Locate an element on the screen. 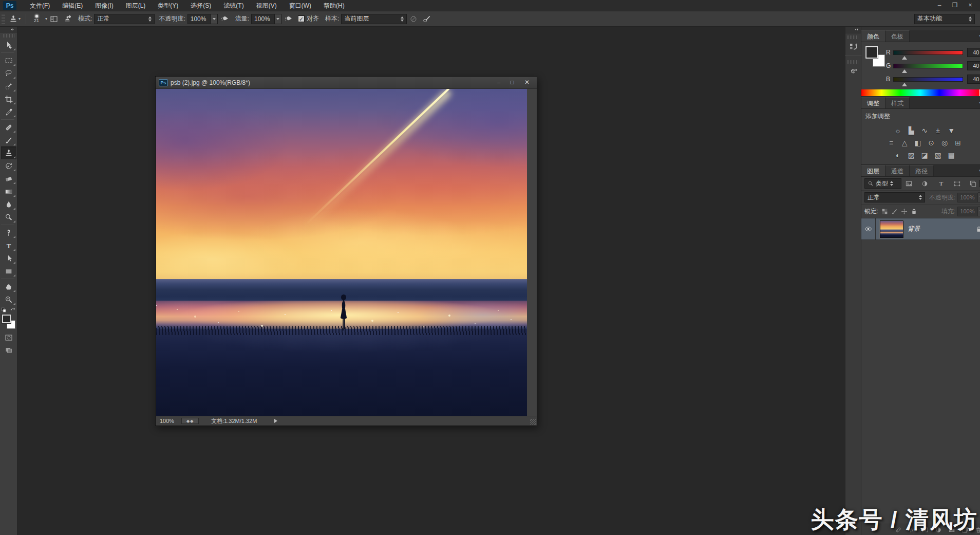 The height and width of the screenshot is (535, 980). black-white-icon: ◧ is located at coordinates (918, 143).